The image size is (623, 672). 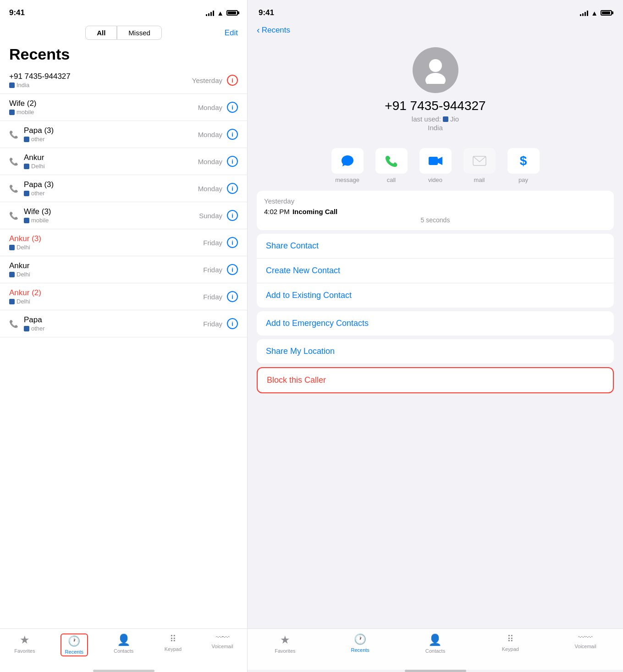 What do you see at coordinates (436, 380) in the screenshot?
I see `menu-section-block: Block this Caller` at bounding box center [436, 380].